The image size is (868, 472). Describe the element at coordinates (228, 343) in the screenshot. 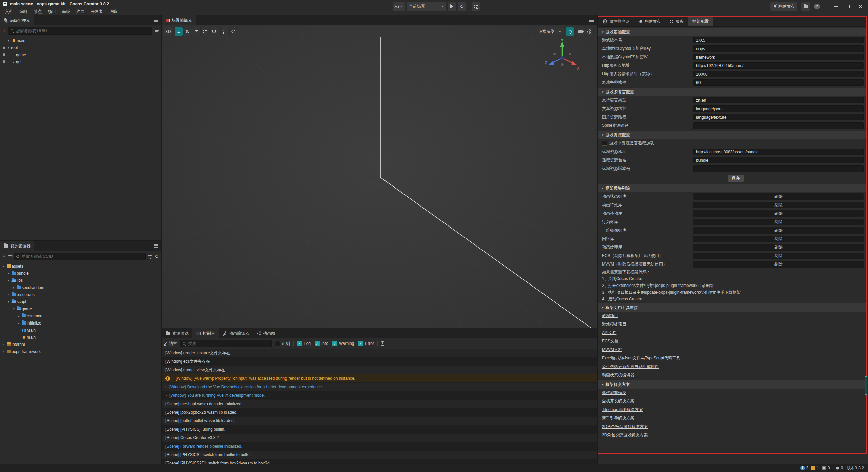

I see `console-search-input` at that location.